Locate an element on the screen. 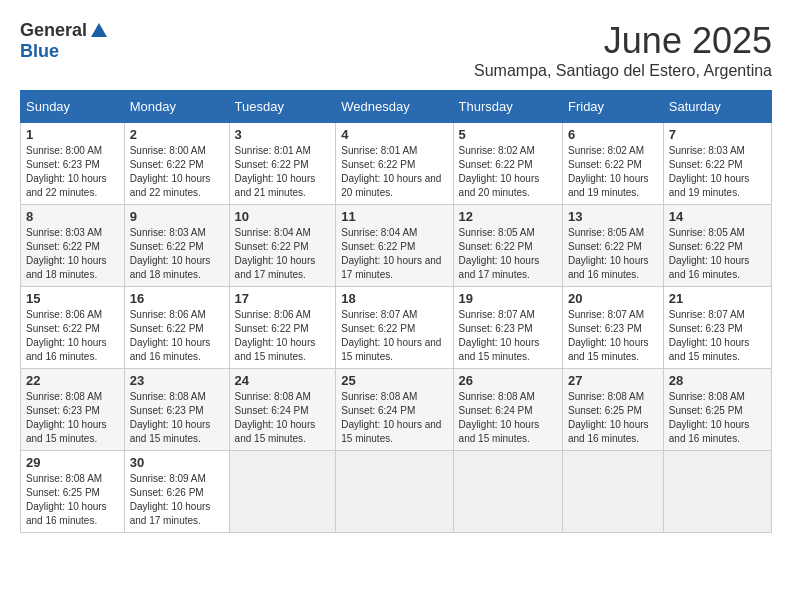 This screenshot has height=612, width=792. table-row: 16 Sunrise: 8:06 AM Sunset: 6:22 PM Dayl… is located at coordinates (176, 328).